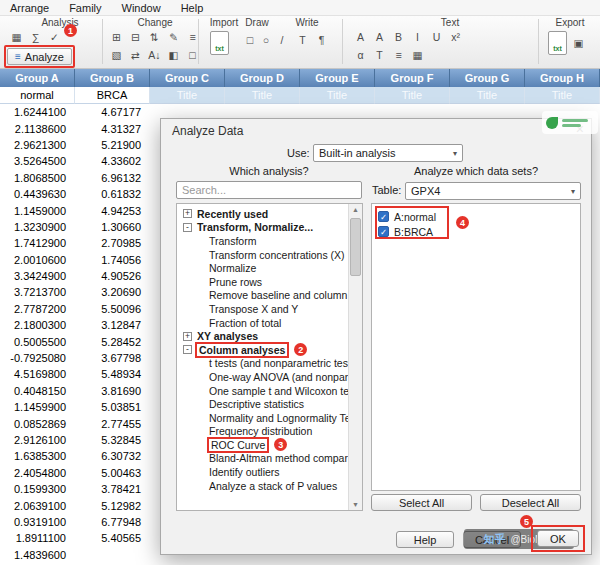 This screenshot has height=565, width=600. I want to click on cell-group-a: 0.1599300, so click(38, 489).